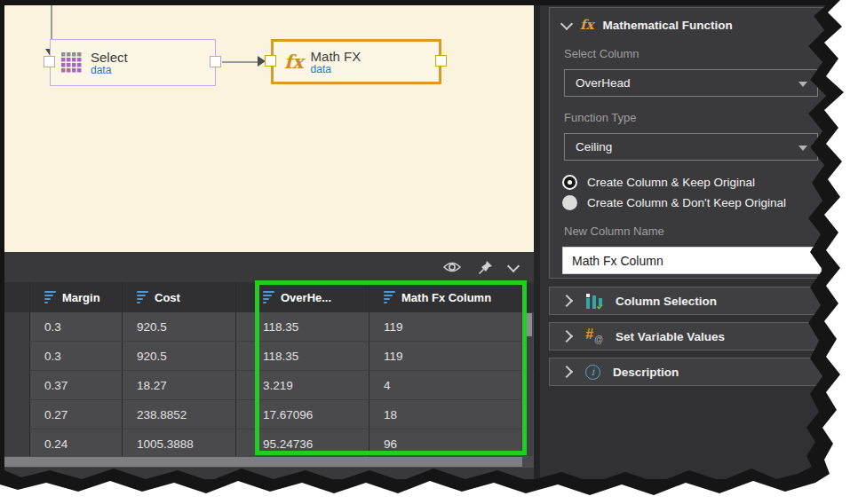 The height and width of the screenshot is (504, 858). I want to click on new-column-name-label: New Column Name, so click(698, 231).